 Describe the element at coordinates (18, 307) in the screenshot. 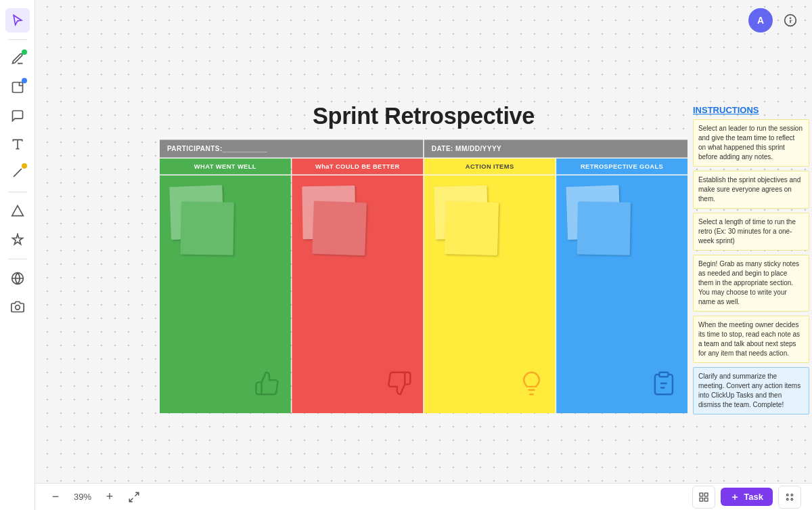

I see `tool-camera` at that location.